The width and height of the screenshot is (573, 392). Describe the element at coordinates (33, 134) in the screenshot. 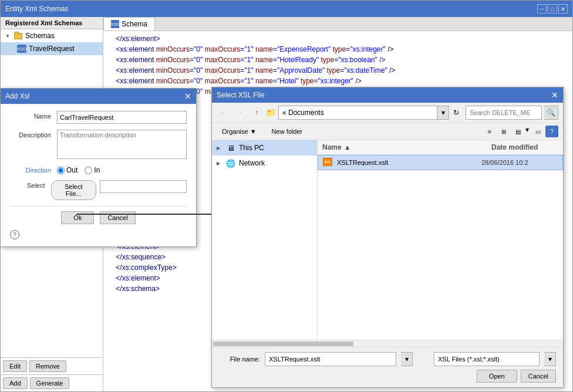

I see `description-label: Description` at that location.